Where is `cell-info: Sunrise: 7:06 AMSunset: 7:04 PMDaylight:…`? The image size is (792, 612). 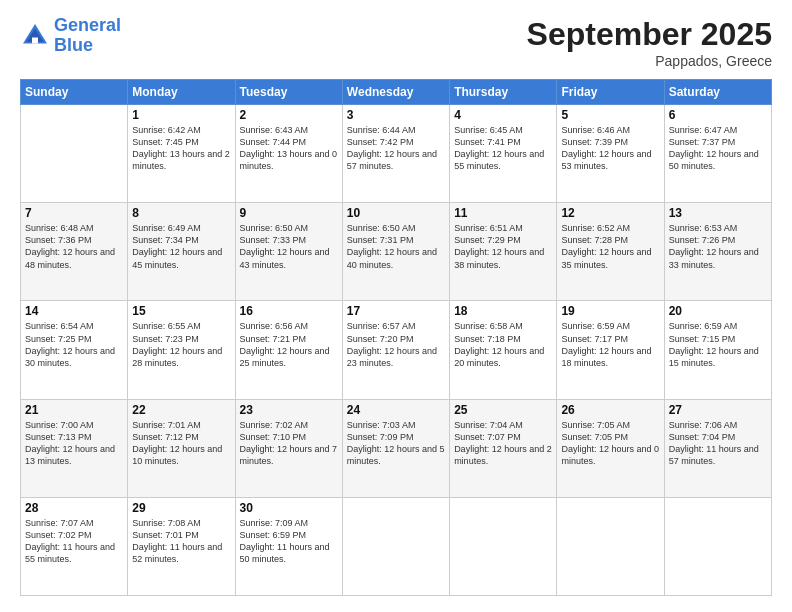 cell-info: Sunrise: 7:06 AMSunset: 7:04 PMDaylight:… is located at coordinates (718, 444).